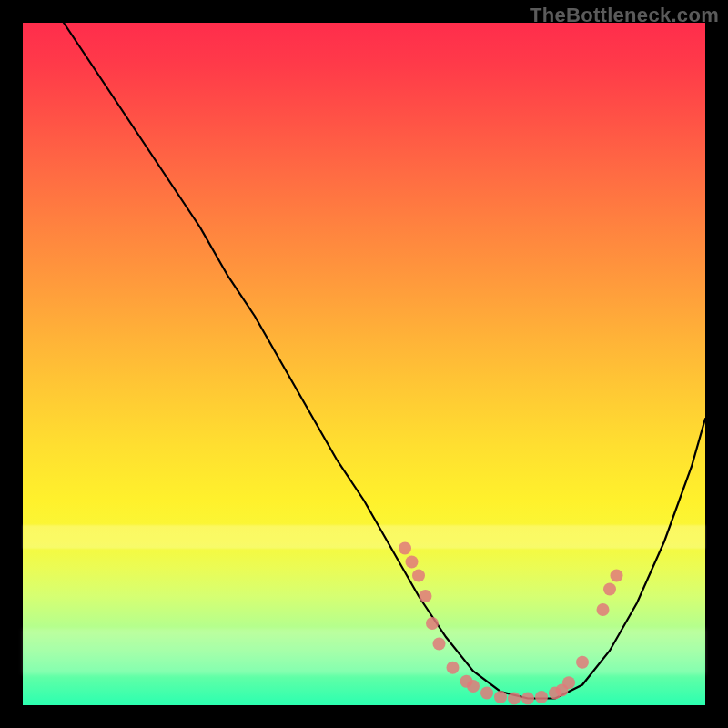  I want to click on watermark-text: TheBottleneck.com, so click(624, 15).